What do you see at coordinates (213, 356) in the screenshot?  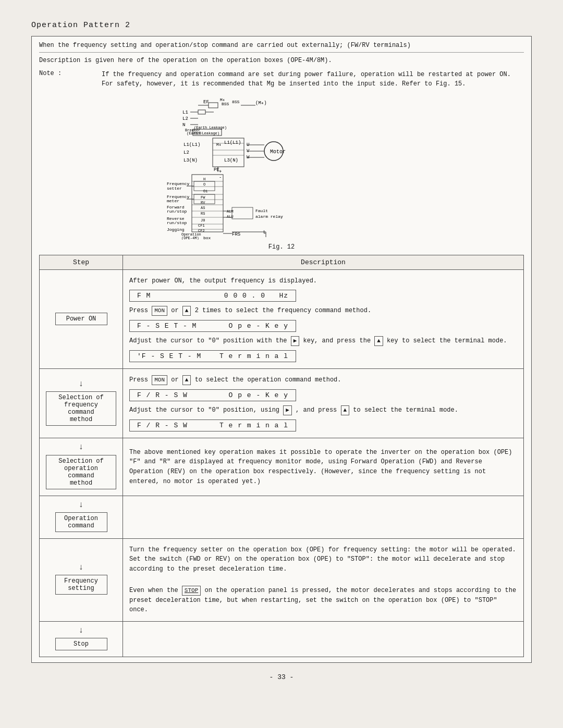 I see `display-fset-m2: 'F - S E T - M T e r m i n a l` at bounding box center [213, 356].